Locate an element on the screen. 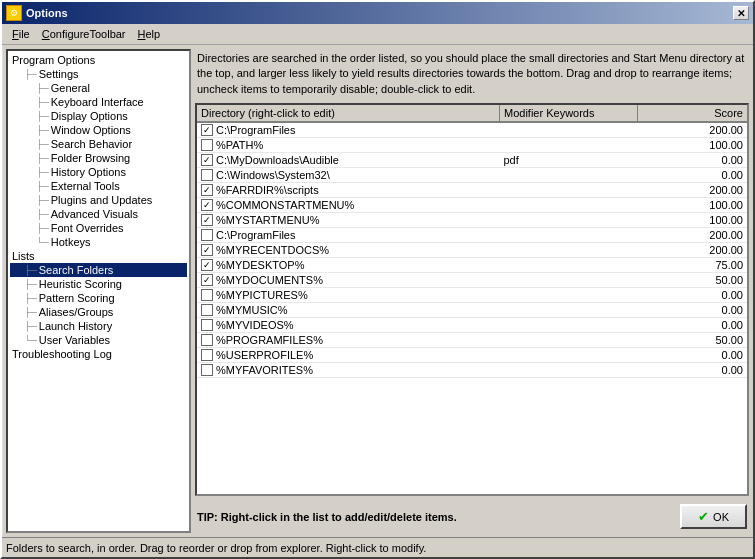 This screenshot has width=755, height=559. tree-item-advanced-visuals: ├─ Advanced Visuals is located at coordinates (98, 214).